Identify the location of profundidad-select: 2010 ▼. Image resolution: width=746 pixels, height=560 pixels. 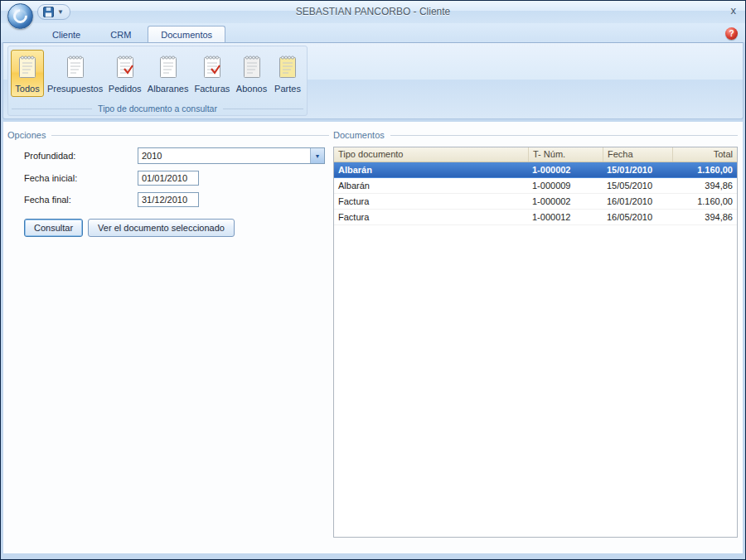
(231, 156).